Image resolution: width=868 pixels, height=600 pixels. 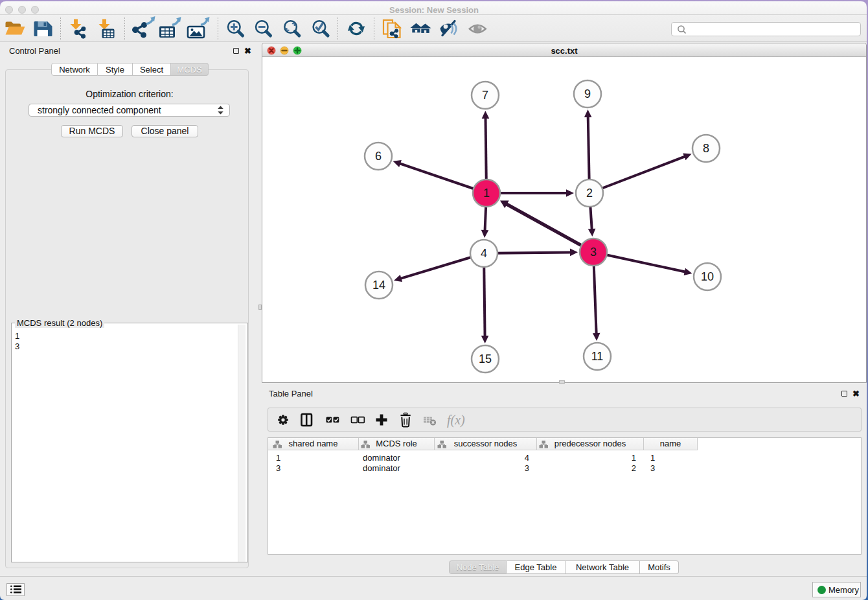 I want to click on svg-text: 4, so click(x=484, y=253).